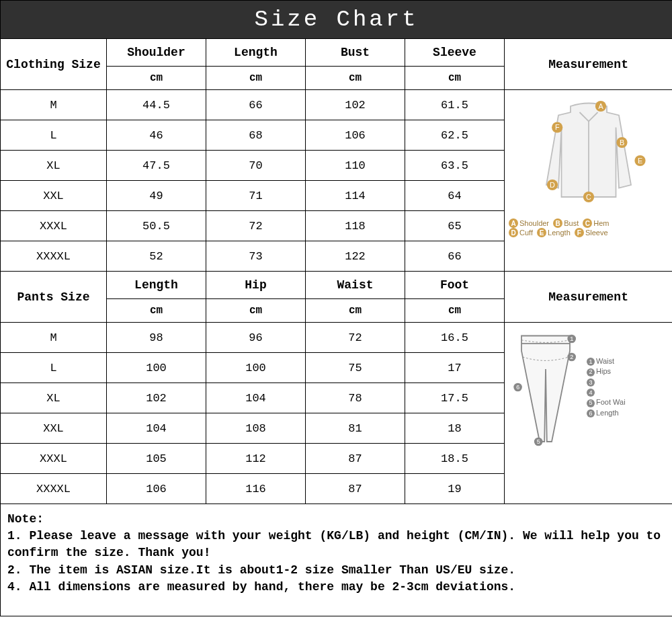 This screenshot has height=644, width=672. I want to click on val-cell: 65, so click(455, 226).